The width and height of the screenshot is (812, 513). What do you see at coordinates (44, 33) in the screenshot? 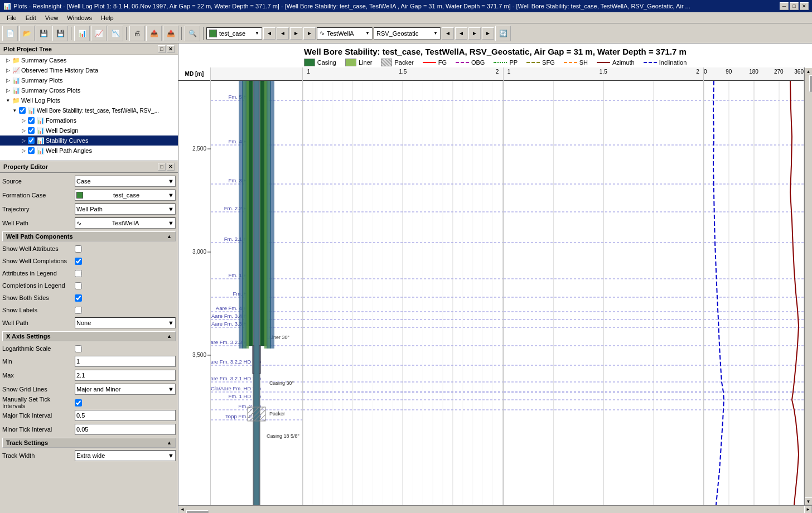
I see `toolbar-save: 💾` at bounding box center [44, 33].